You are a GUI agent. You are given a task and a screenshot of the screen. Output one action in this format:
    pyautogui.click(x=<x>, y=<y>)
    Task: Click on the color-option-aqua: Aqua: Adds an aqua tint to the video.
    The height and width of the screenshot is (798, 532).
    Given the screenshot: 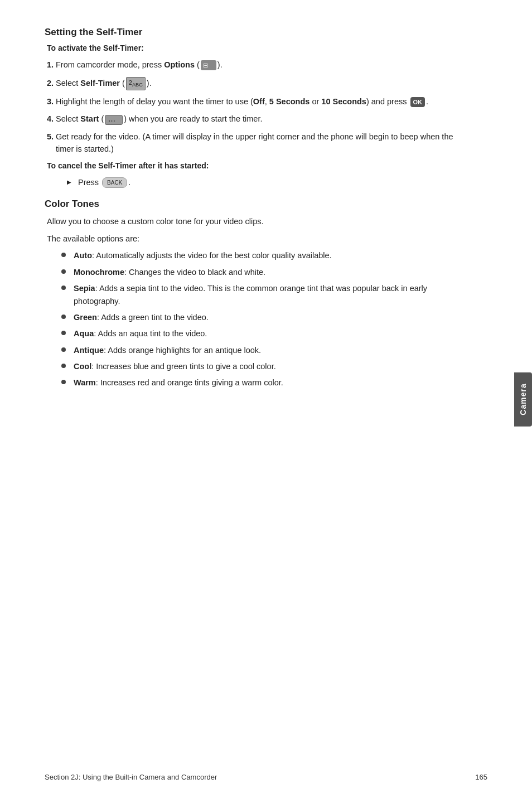 What is the action you would take?
    pyautogui.click(x=259, y=333)
    